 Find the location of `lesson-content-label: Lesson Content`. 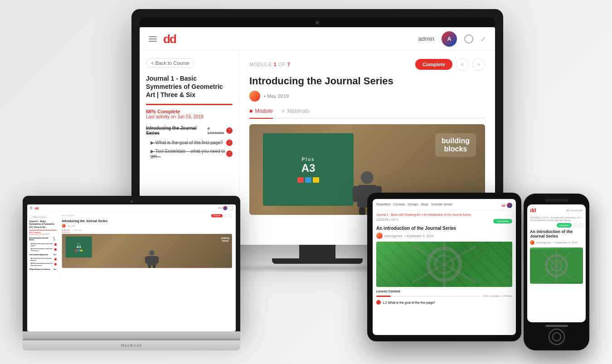

lesson-content-label: Lesson Content is located at coordinates (444, 291).